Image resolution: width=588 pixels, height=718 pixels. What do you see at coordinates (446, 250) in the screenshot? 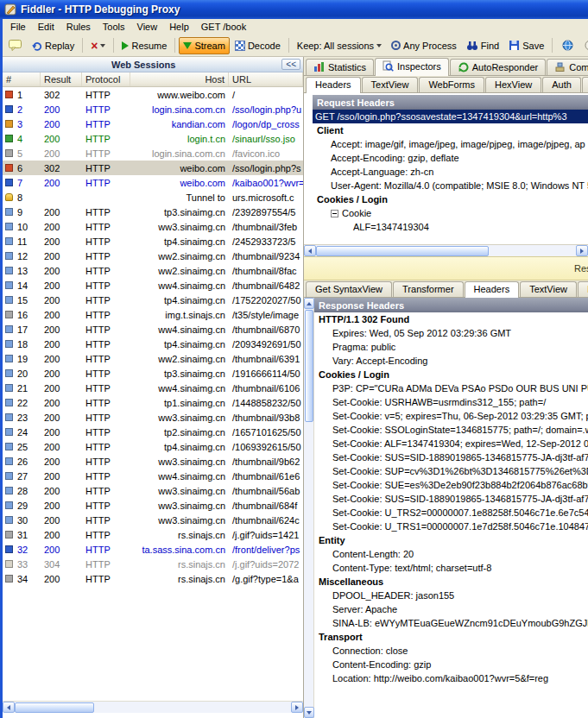
I see `request-hscrollbar` at bounding box center [446, 250].